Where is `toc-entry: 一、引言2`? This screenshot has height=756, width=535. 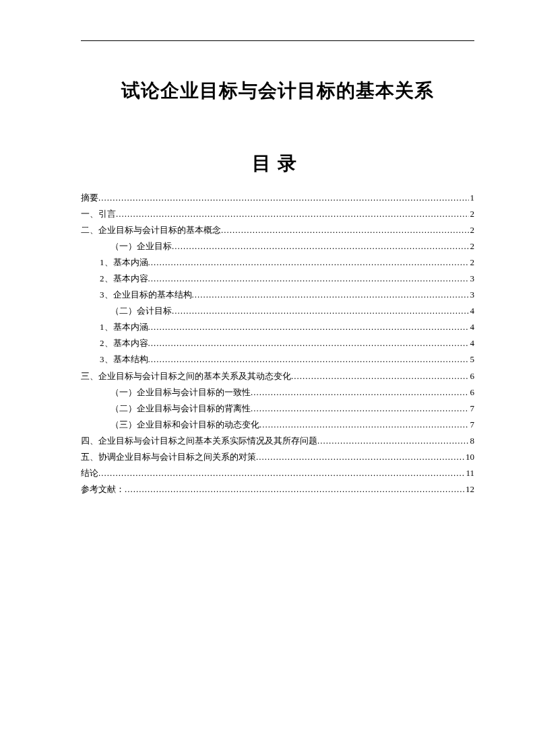 toc-entry: 一、引言2 is located at coordinates (278, 214).